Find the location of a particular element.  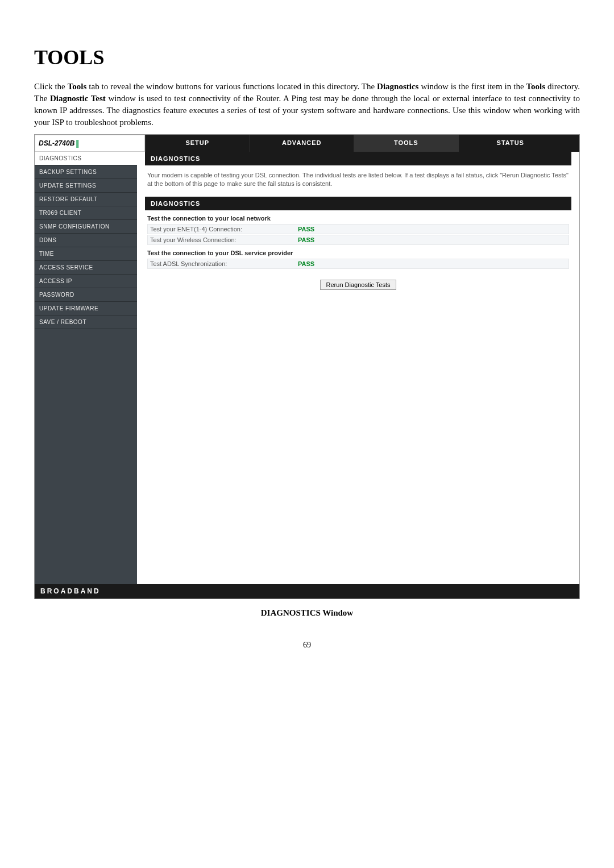

page-number: 69 is located at coordinates (307, 645).